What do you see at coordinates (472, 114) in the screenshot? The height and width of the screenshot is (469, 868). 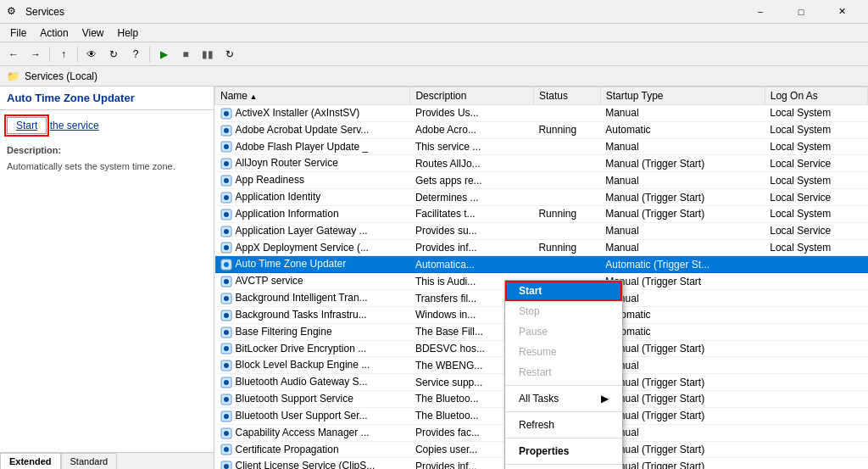 I see `service-description: Provides Us...` at bounding box center [472, 114].